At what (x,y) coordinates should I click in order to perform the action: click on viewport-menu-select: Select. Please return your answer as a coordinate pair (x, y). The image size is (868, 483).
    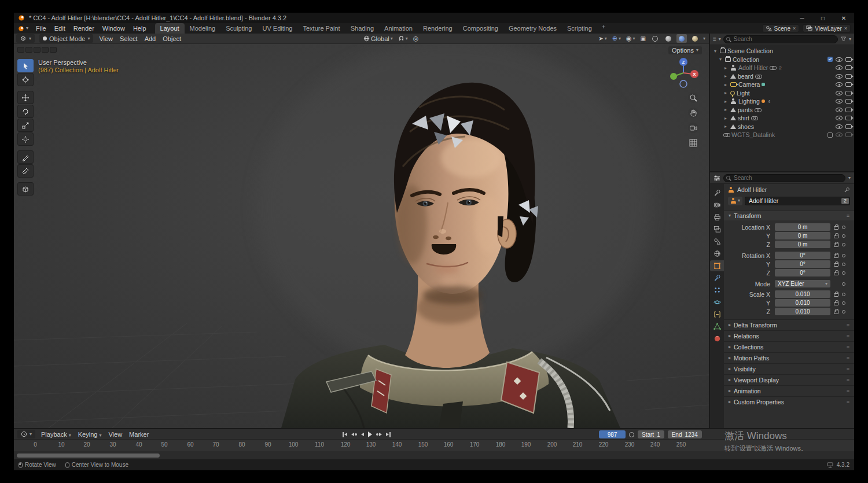
    Looking at the image, I should click on (128, 39).